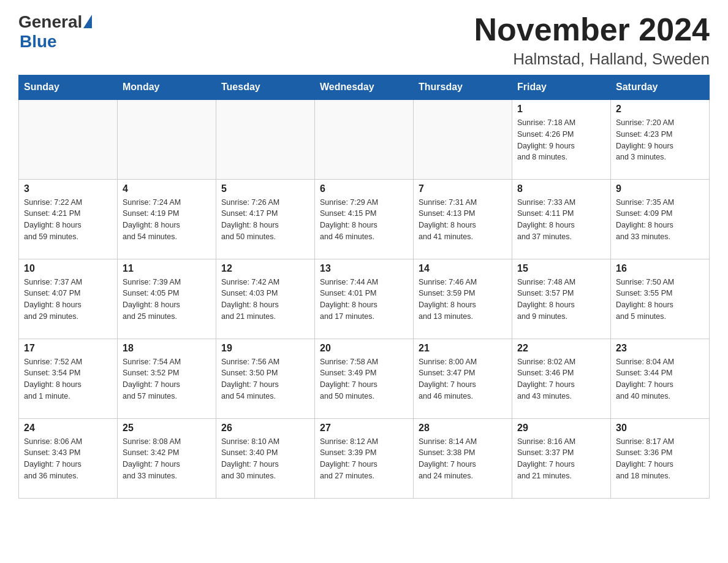  I want to click on day-number: 7, so click(463, 189).